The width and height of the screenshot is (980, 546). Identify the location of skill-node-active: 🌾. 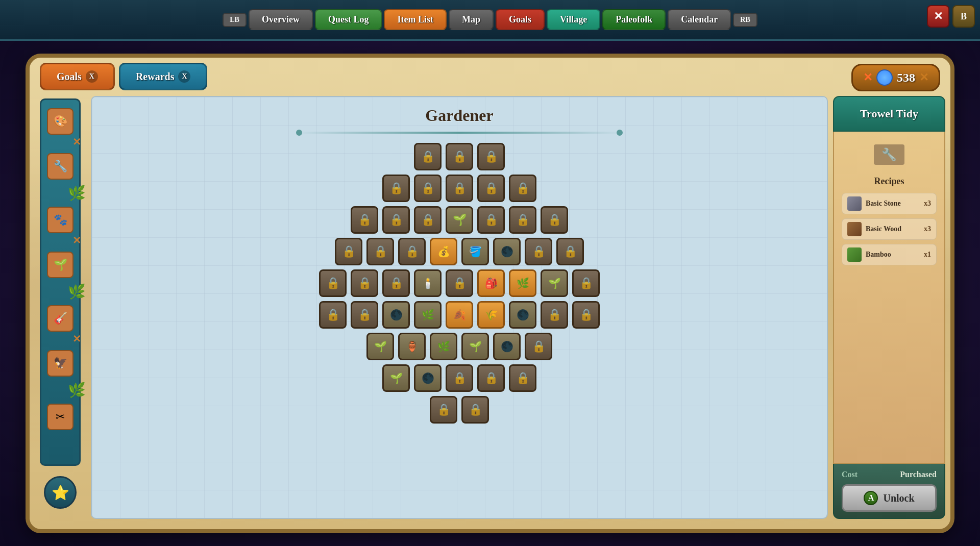
(491, 315).